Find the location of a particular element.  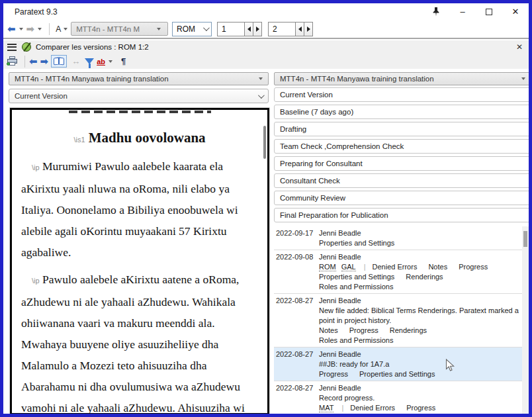

history-book-tag: MAT is located at coordinates (326, 408).